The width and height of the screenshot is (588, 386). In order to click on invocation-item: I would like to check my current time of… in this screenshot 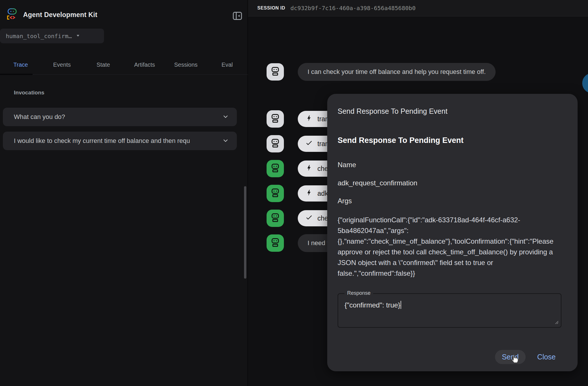, I will do `click(120, 141)`.